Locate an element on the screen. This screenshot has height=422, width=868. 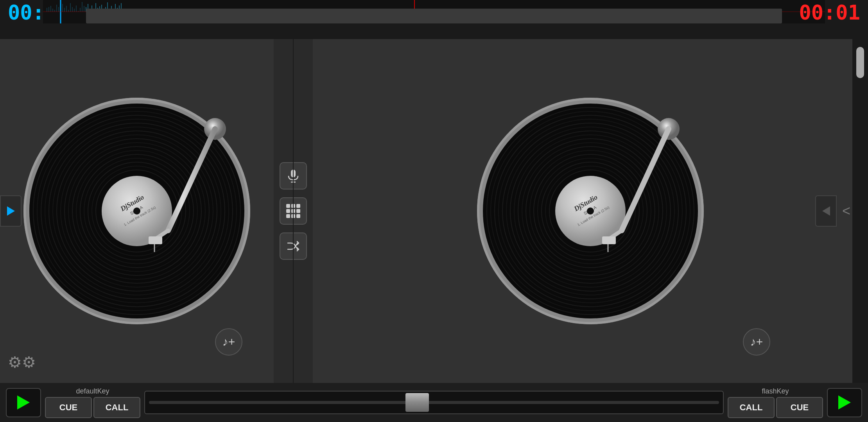
waveform-bar: 00:11 is located at coordinates (434, 20).